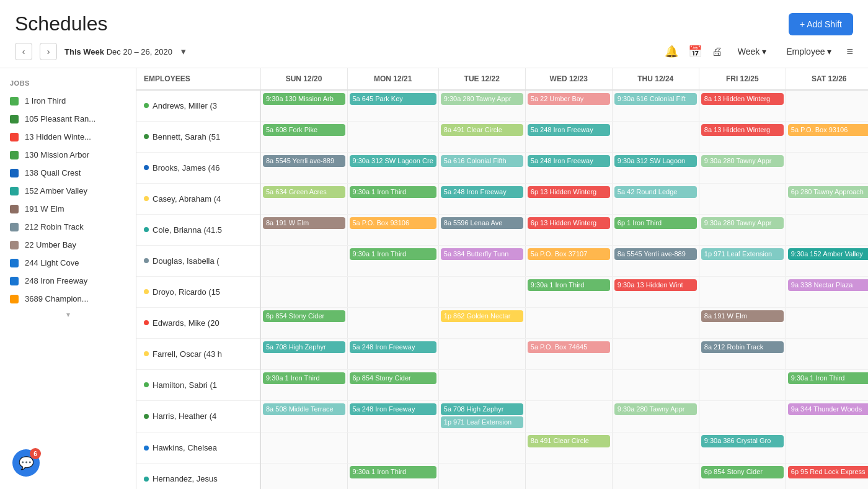 This screenshot has width=868, height=489. Describe the element at coordinates (68, 227) in the screenshot. I see `sidebar-item-7: 212 Robin Track` at that location.